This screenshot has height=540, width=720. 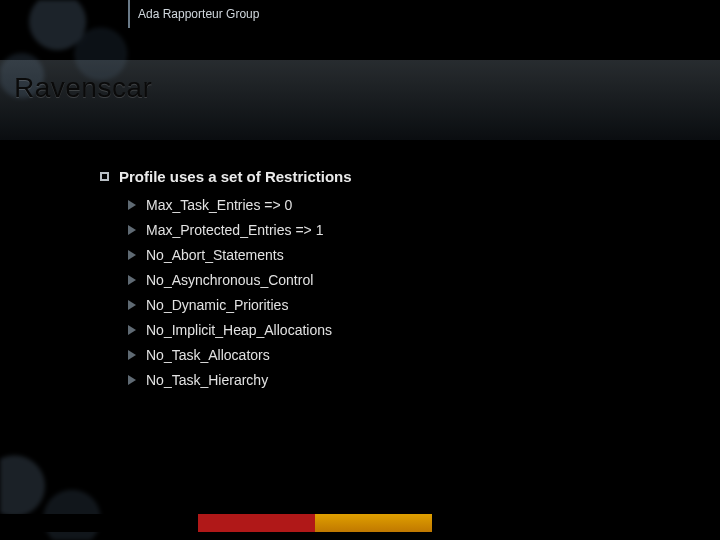 I want to click on stripe-black, so click(x=99, y=523).